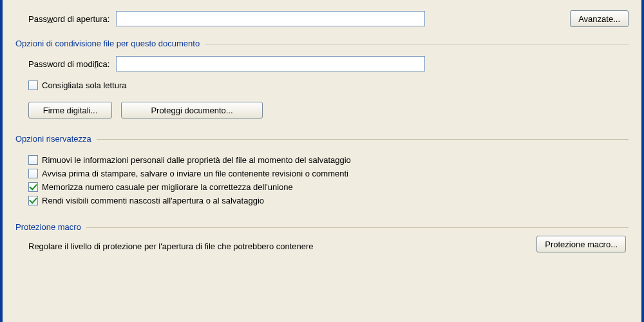  What do you see at coordinates (270, 19) in the screenshot?
I see `open-password-input` at bounding box center [270, 19].